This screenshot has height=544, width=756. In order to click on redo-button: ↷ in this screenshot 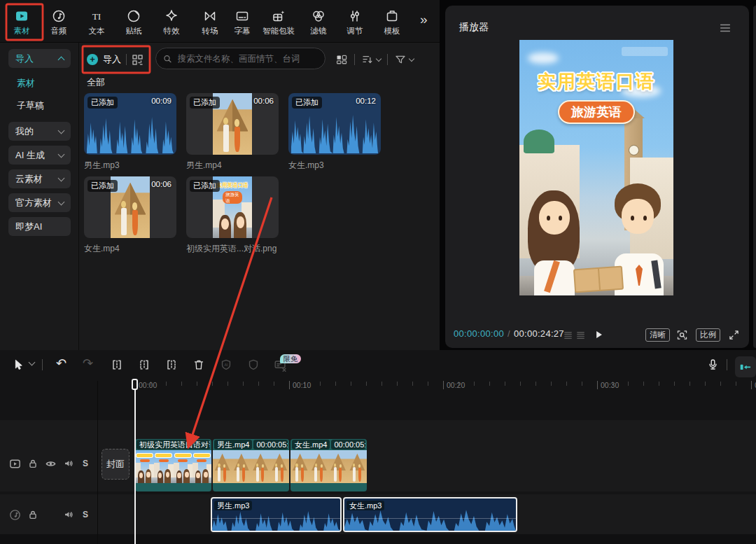, I will do `click(88, 363)`.